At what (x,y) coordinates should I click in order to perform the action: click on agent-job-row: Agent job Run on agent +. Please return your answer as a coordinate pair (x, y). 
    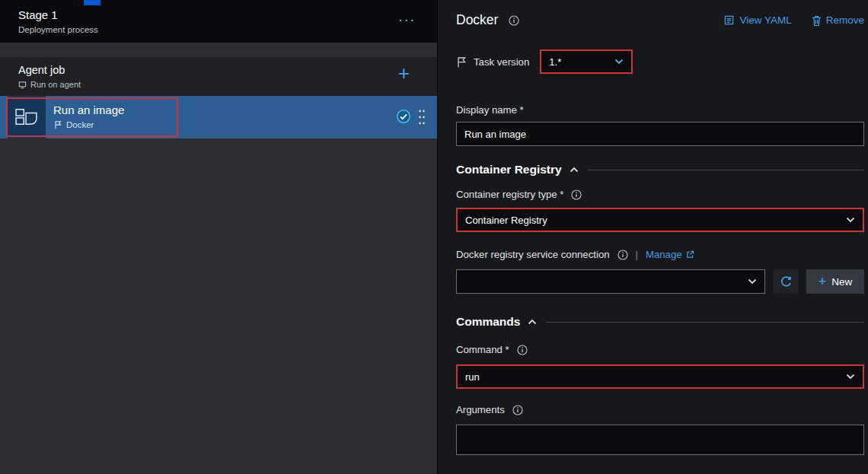
    Looking at the image, I should click on (219, 76).